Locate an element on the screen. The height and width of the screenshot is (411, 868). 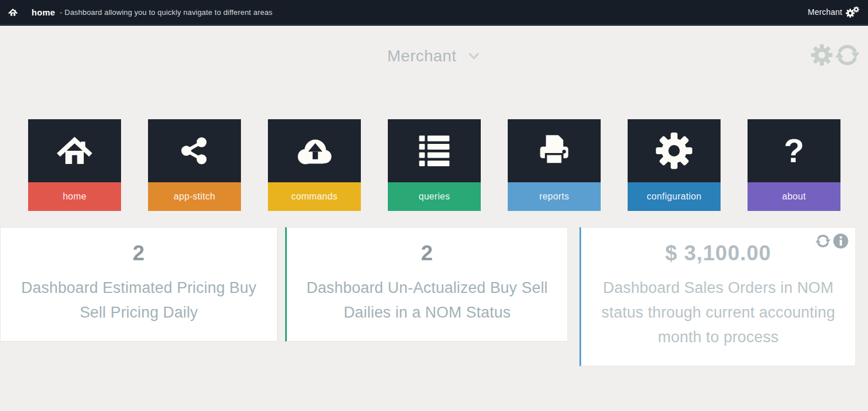
tile-label: about is located at coordinates (794, 197).